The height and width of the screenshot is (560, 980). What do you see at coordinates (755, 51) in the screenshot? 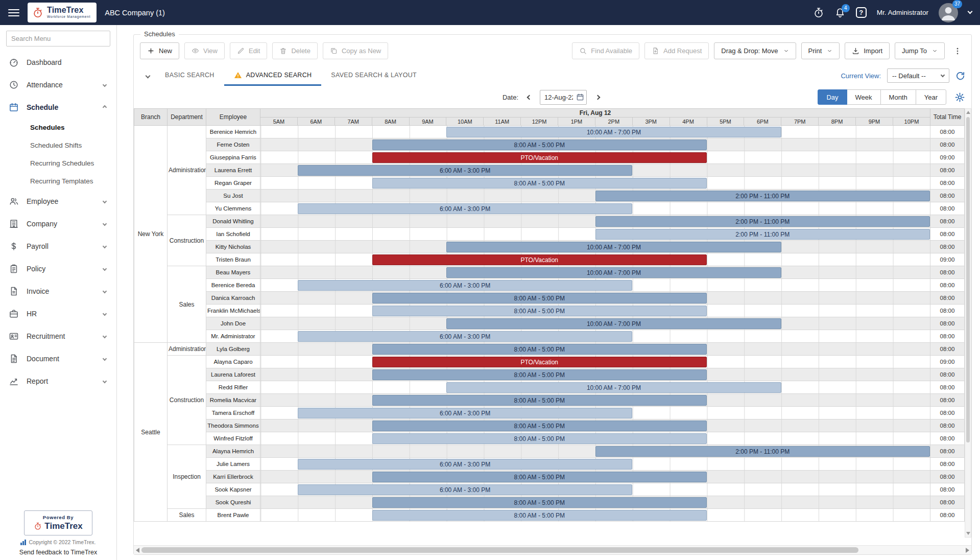
I see `drag-drop-move-button: Drag & Drop: Move` at bounding box center [755, 51].